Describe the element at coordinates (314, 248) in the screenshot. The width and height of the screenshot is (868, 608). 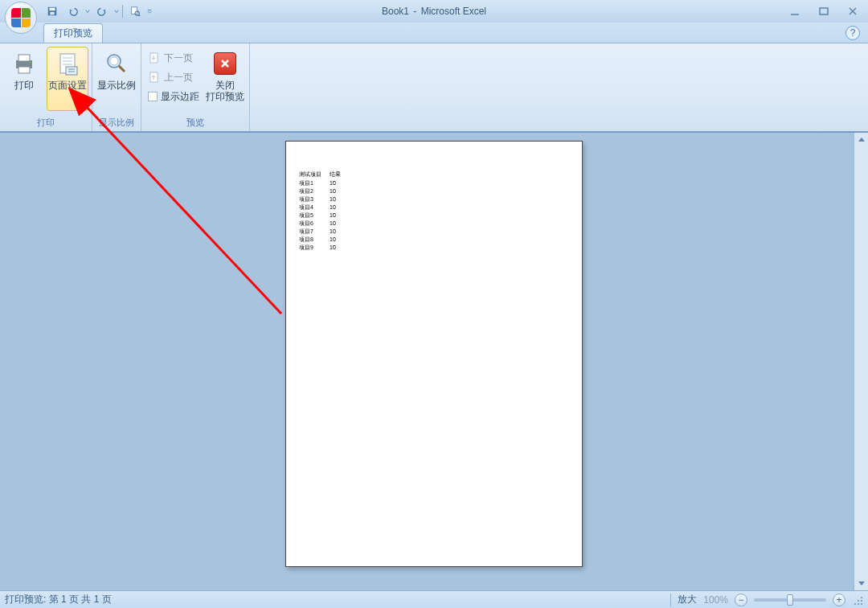
I see `cell: 项目9` at that location.